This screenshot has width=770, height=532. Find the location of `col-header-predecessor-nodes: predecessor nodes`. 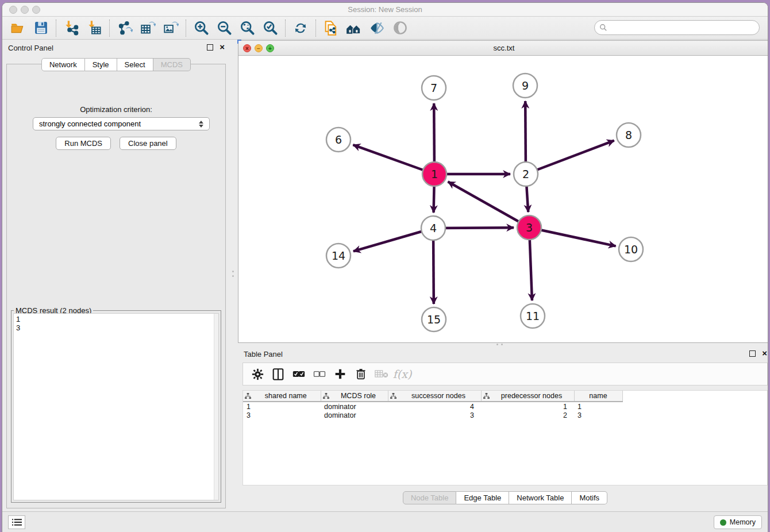

col-header-predecessor-nodes: predecessor nodes is located at coordinates (528, 396).